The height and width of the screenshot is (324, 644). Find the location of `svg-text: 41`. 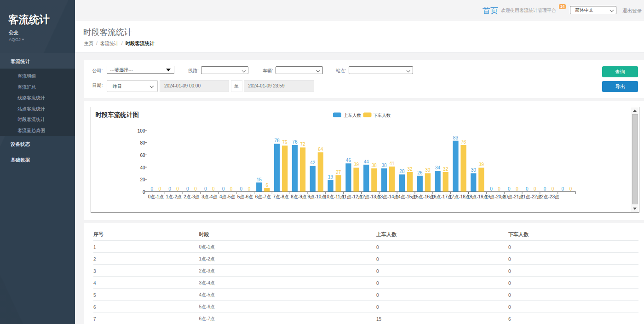

svg-text: 41 is located at coordinates (392, 164).